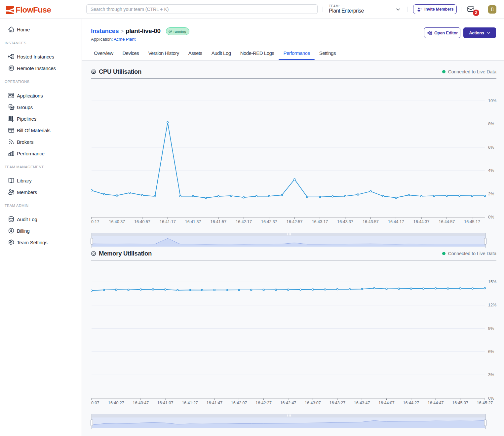  Describe the element at coordinates (264, 403) in the screenshot. I see `svg-text: 16:42:27` at that location.